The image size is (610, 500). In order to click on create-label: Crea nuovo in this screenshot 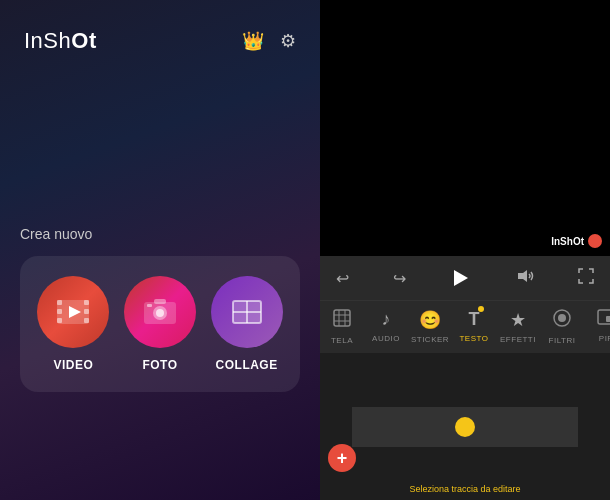, I will do `click(160, 234)`.